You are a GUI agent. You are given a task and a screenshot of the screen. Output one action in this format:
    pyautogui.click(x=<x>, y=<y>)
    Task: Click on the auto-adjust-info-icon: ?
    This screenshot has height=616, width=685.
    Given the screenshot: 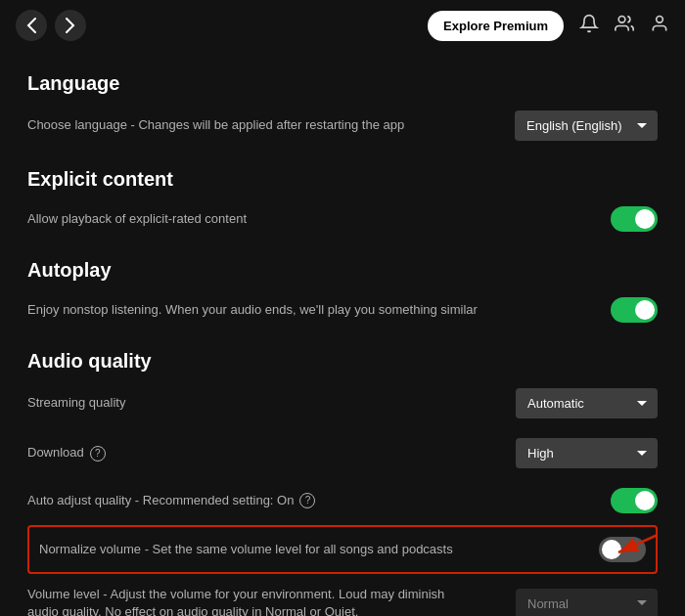 What is the action you would take?
    pyautogui.click(x=307, y=501)
    